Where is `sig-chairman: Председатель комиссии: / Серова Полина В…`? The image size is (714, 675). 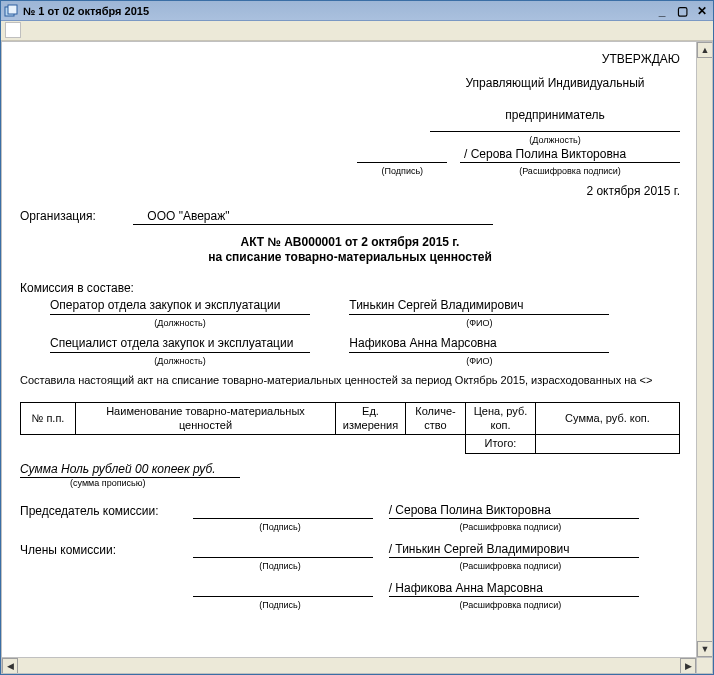
sig-chairman: Председатель комиссии: / Серова Полина В… is located at coordinates (350, 511).